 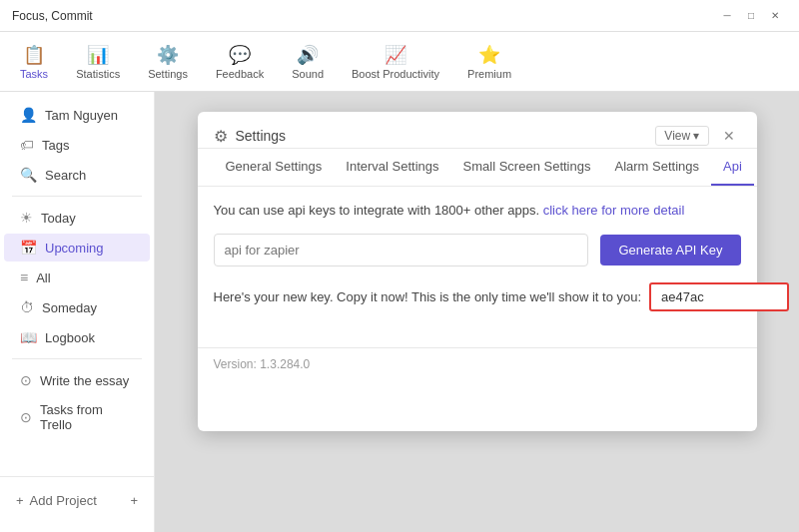 What do you see at coordinates (98, 62) in the screenshot?
I see `toolbar-statistics: 📊 Statistics` at bounding box center [98, 62].